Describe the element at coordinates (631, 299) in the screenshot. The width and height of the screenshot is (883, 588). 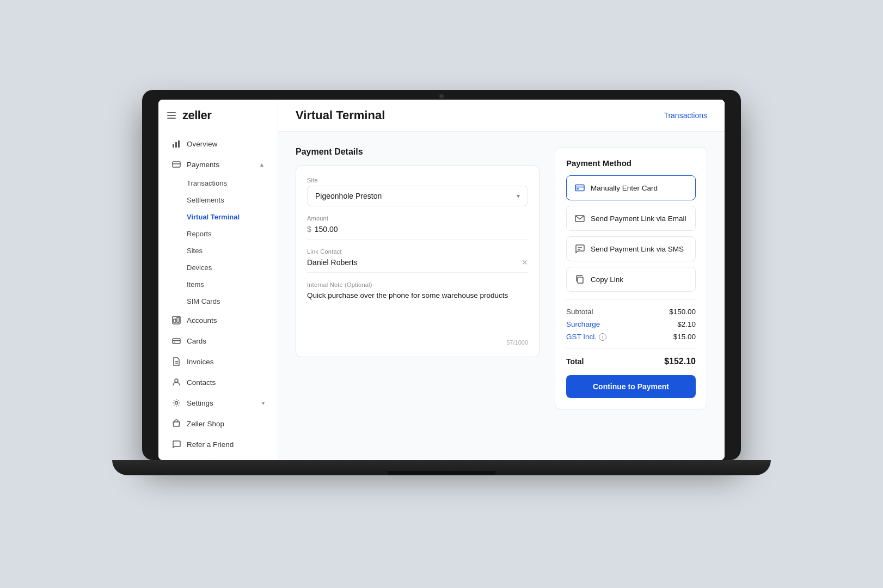
I see `summary-divider` at that location.